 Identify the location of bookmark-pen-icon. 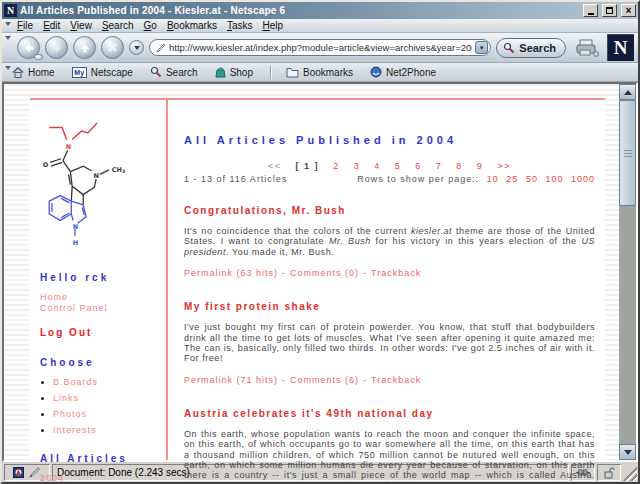
(161, 48).